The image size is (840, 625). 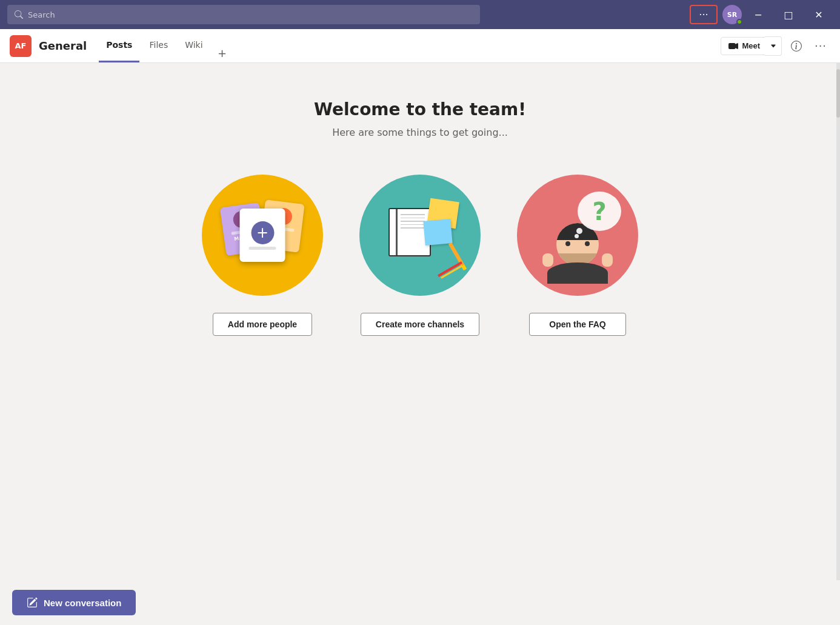 What do you see at coordinates (788, 15) in the screenshot?
I see `maximize-button: □` at bounding box center [788, 15].